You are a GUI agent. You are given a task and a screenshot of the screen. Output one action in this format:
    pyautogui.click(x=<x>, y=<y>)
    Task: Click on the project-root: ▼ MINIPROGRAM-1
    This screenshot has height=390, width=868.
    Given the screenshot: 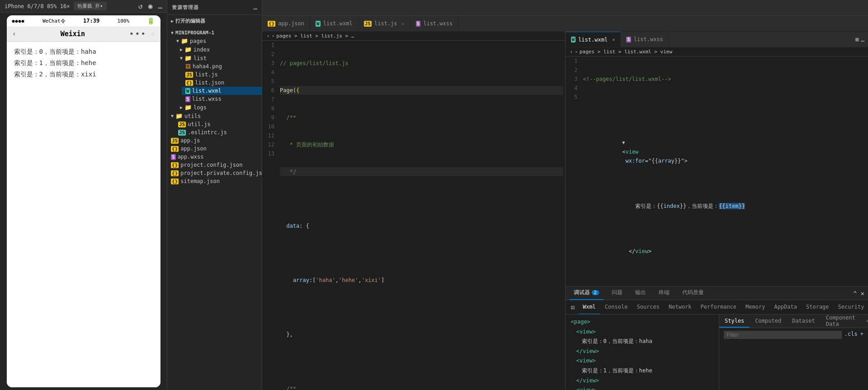 What is the action you would take?
    pyautogui.click(x=214, y=33)
    